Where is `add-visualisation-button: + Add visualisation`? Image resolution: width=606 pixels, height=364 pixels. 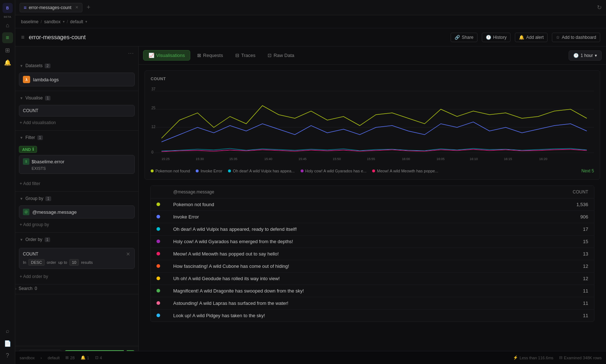 add-visualisation-button: + Add visualisation is located at coordinates (77, 123).